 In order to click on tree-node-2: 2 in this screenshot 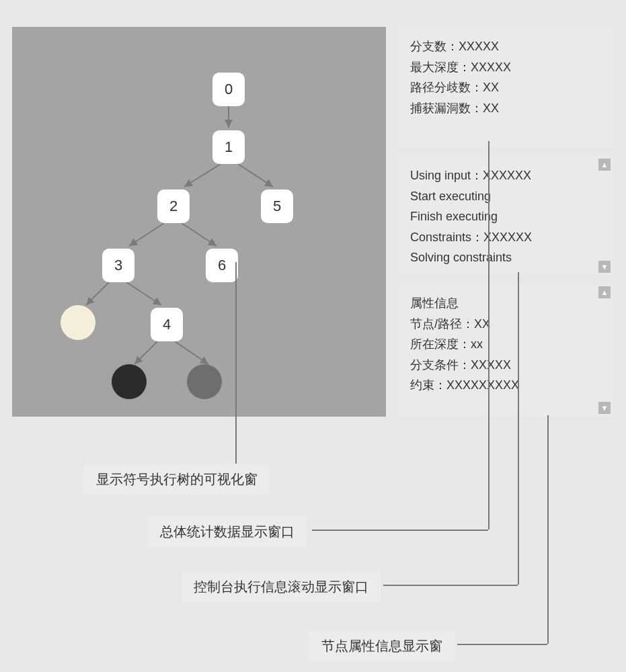, I will do `click(173, 206)`.